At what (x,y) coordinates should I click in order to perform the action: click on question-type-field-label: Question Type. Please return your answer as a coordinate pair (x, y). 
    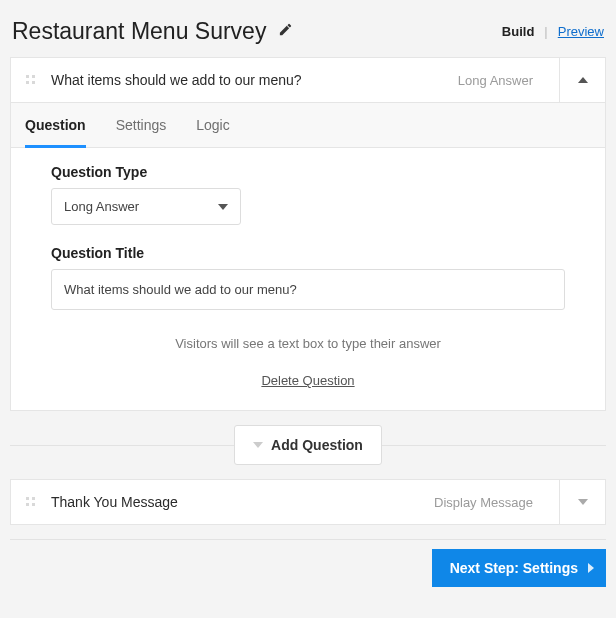
    Looking at the image, I should click on (308, 172).